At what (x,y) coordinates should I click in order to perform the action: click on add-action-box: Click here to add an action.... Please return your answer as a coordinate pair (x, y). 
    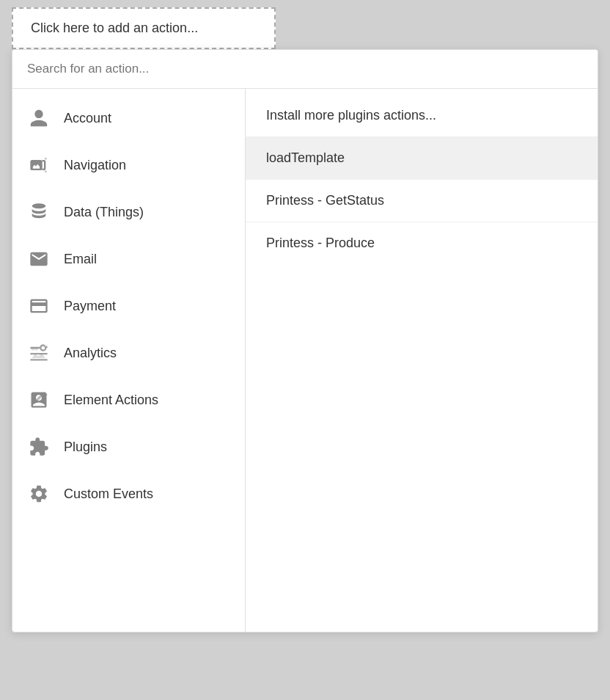
    Looking at the image, I should click on (144, 28).